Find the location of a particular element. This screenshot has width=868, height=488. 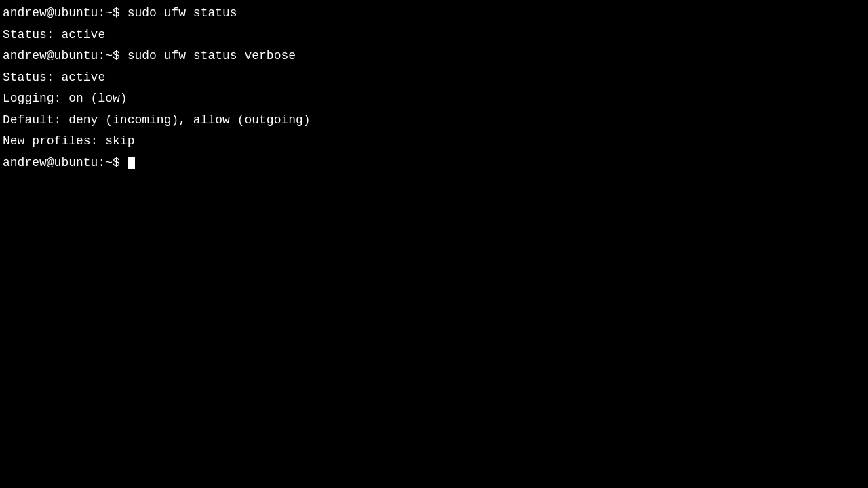

terminal-line-cmd1: andrew@ubuntu:~$ sudo ufw status is located at coordinates (434, 14).